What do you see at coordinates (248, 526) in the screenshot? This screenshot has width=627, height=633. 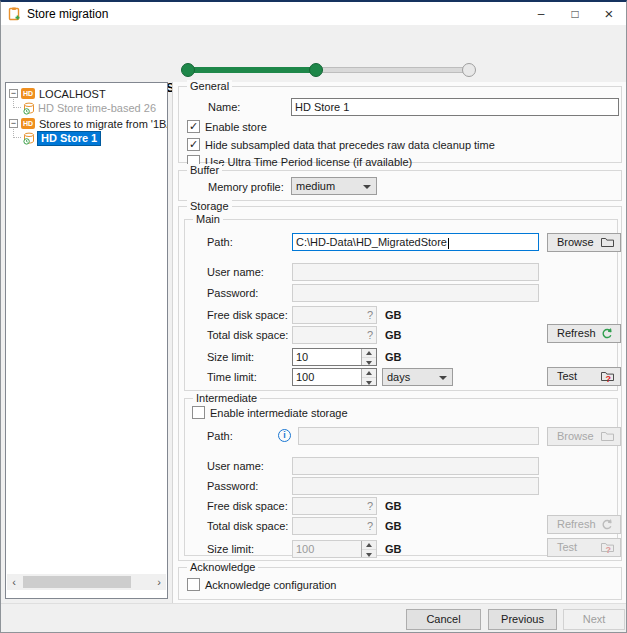 I see `intermediate-total-label: Total disk space:` at bounding box center [248, 526].